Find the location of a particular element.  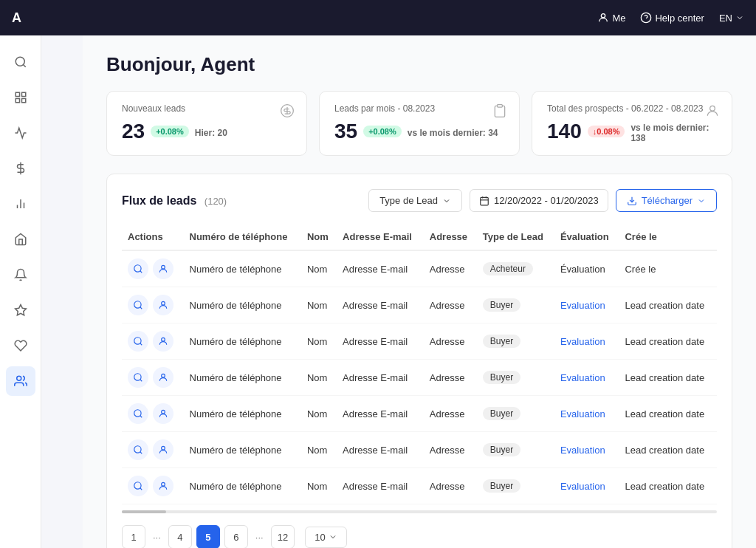

sidebar-item-partnerships is located at coordinates (21, 346).